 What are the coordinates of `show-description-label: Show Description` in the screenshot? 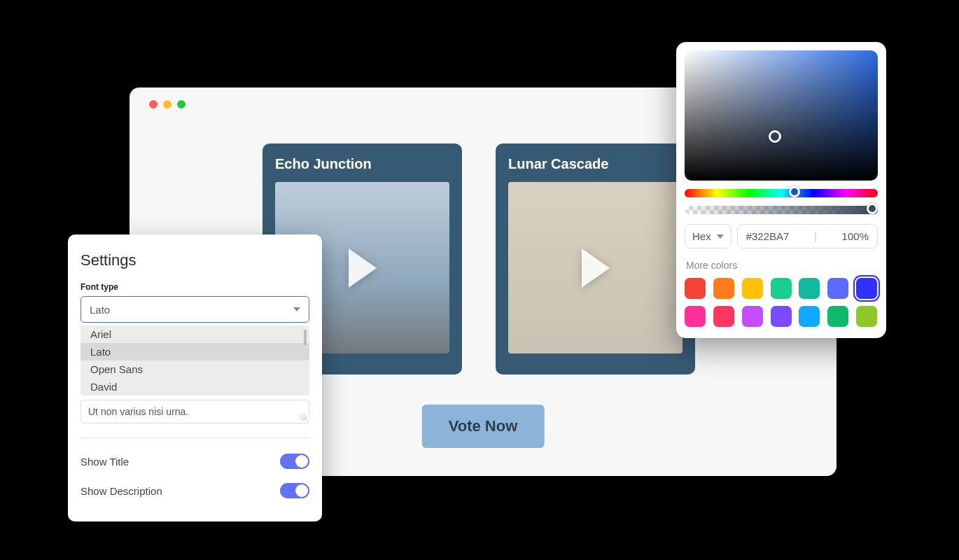 It's located at (122, 491).